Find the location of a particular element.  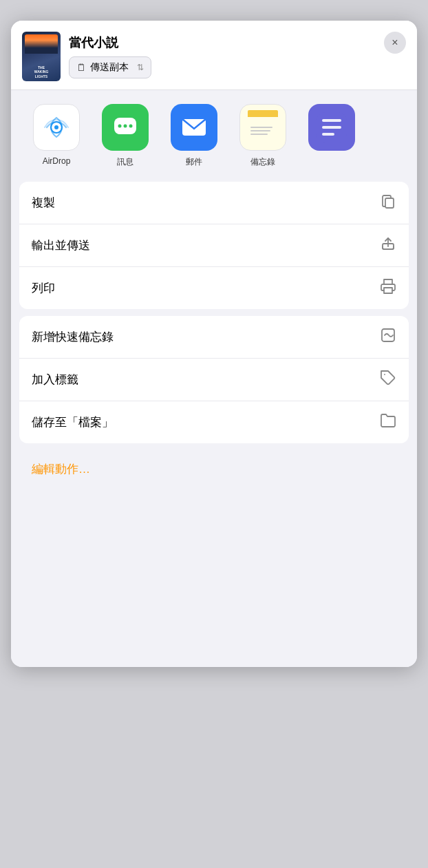

airdrop-icon-bg is located at coordinates (56, 127).